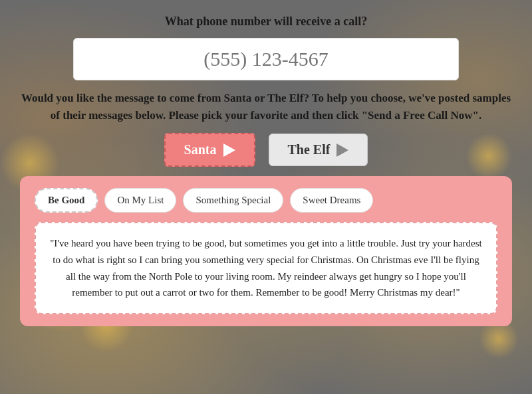 Image resolution: width=532 pixels, height=394 pixels. Describe the element at coordinates (229, 150) in the screenshot. I see `santa-play-icon` at that location.